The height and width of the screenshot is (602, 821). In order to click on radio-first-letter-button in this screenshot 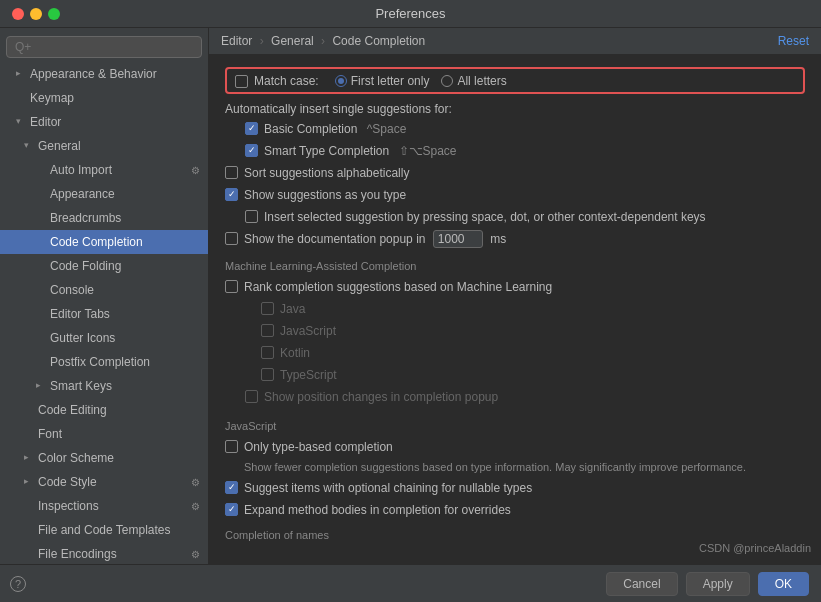, I will do `click(341, 81)`.